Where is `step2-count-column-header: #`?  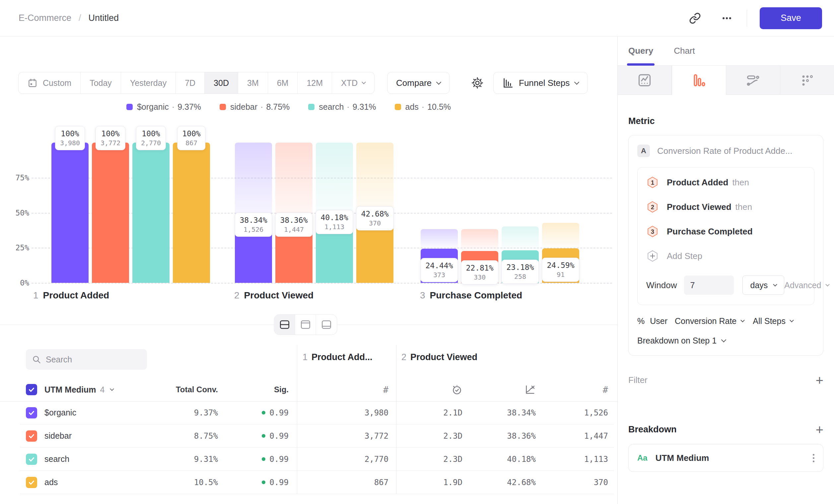
step2-count-column-header: # is located at coordinates (572, 390).